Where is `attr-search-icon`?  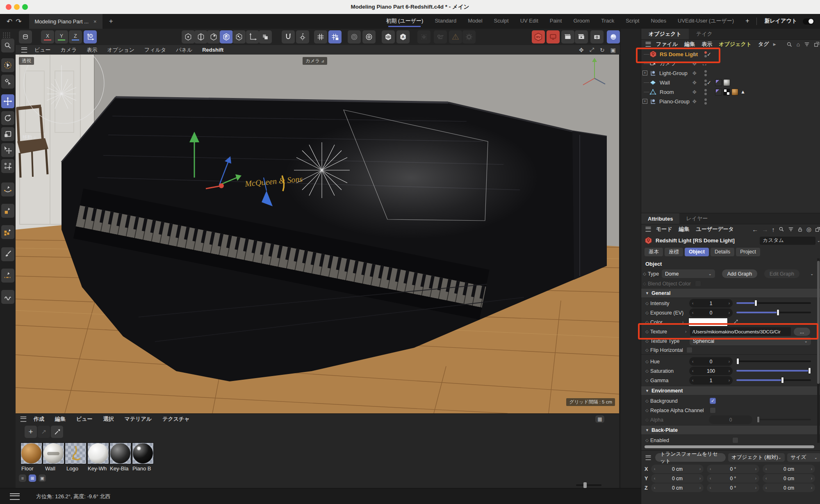
attr-search-icon is located at coordinates (781, 229).